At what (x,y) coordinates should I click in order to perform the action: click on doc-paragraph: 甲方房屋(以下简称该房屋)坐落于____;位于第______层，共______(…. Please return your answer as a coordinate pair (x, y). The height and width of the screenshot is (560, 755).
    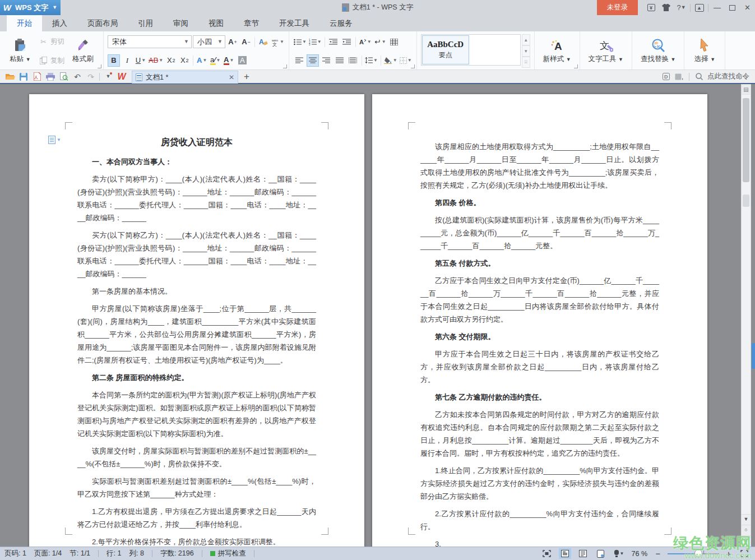
    Looking at the image, I should click on (197, 334).